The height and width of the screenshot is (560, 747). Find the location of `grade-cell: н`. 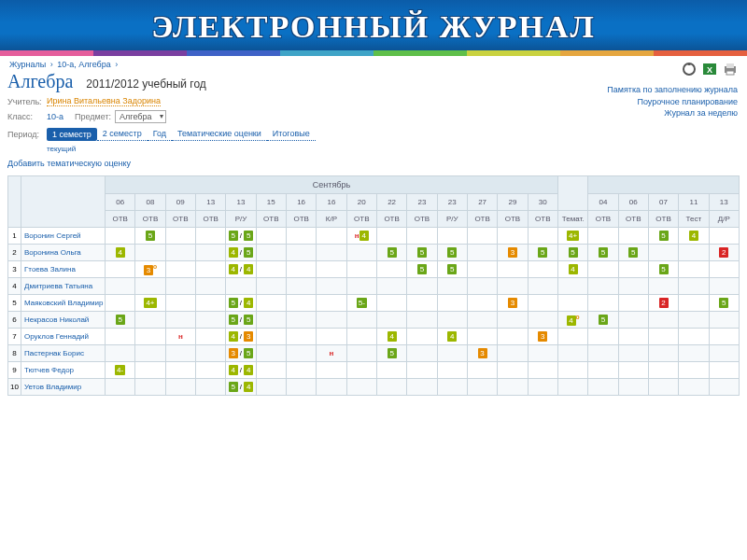

grade-cell: н is located at coordinates (331, 354).